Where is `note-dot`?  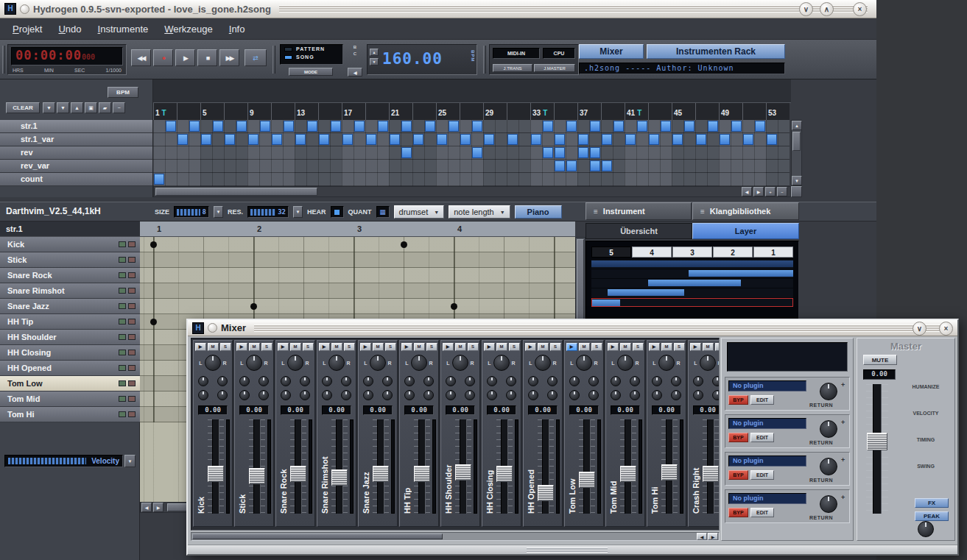
note-dot is located at coordinates (404, 244).